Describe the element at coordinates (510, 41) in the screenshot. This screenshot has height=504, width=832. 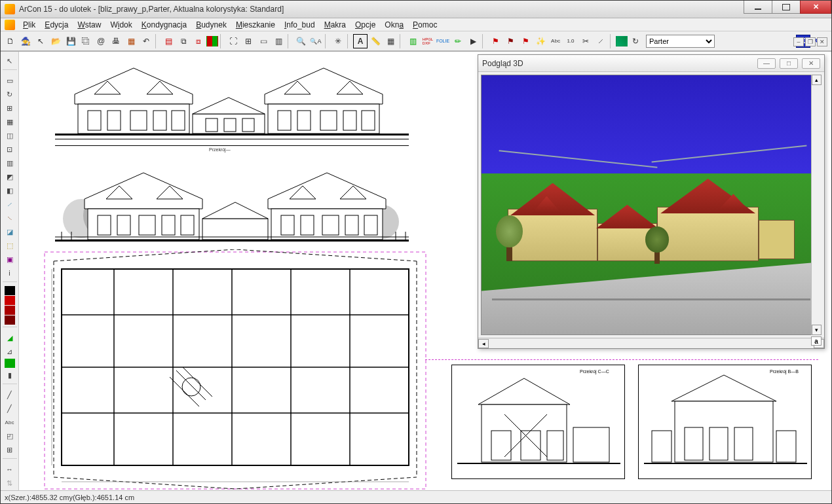
I see `tool-flag2: ⚑` at that location.